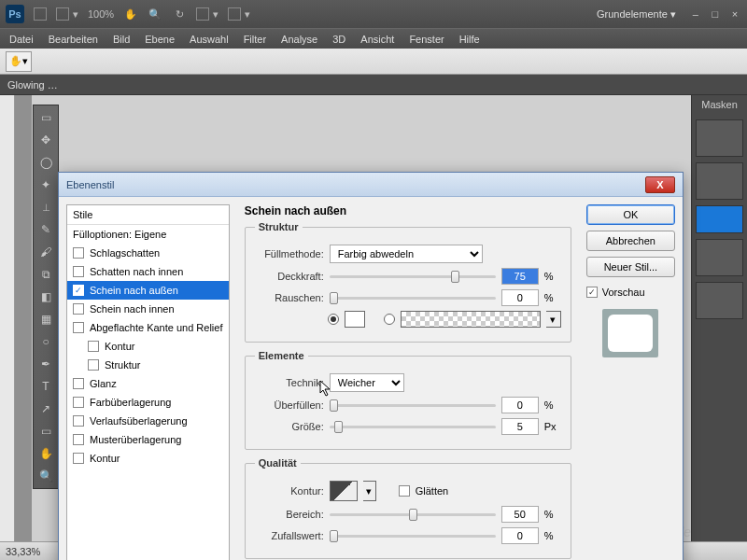 The height and width of the screenshot is (560, 747). What do you see at coordinates (148, 215) in the screenshot?
I see `style-list-header: Stile` at bounding box center [148, 215].